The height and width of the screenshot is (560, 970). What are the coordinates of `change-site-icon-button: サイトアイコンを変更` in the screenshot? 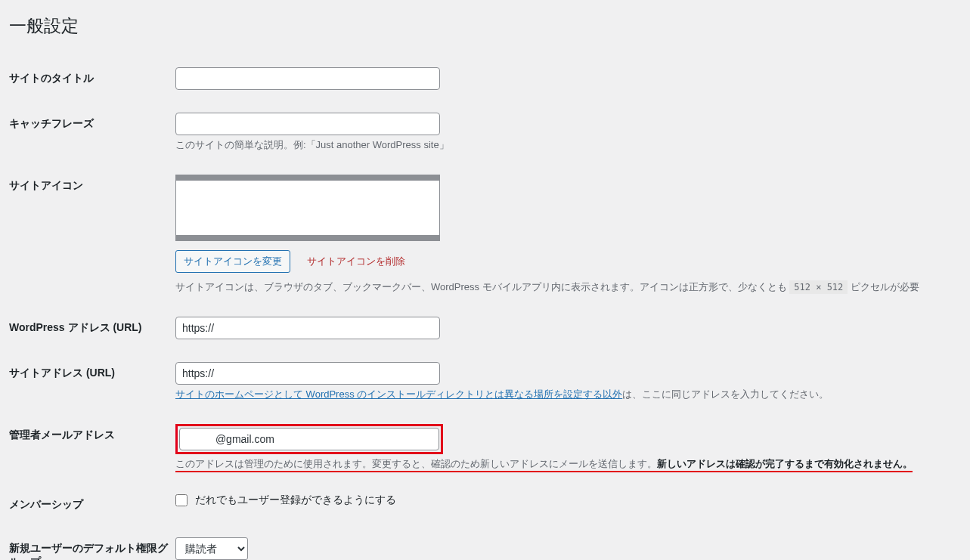 It's located at (233, 261).